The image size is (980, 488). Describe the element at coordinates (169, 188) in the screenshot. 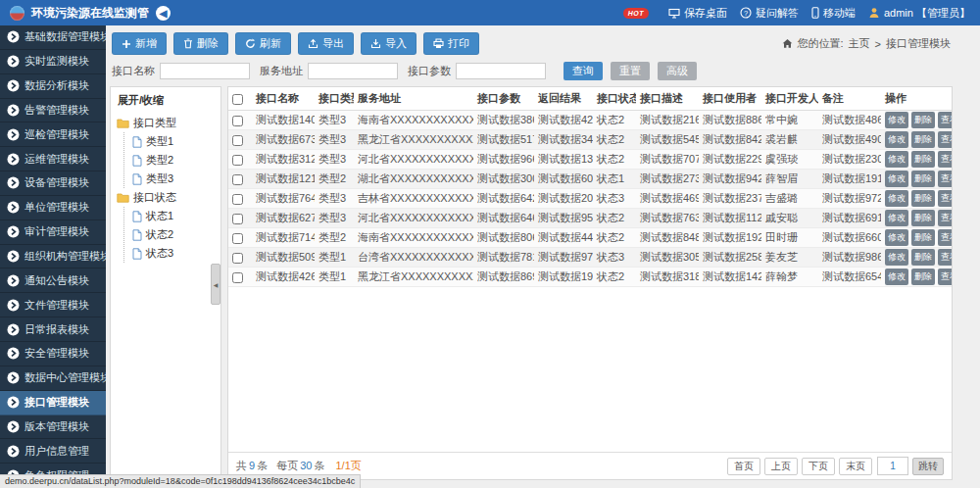

I see `tree: 接口类型类型1类型2类型3接口状态状态1状态2状态3` at that location.